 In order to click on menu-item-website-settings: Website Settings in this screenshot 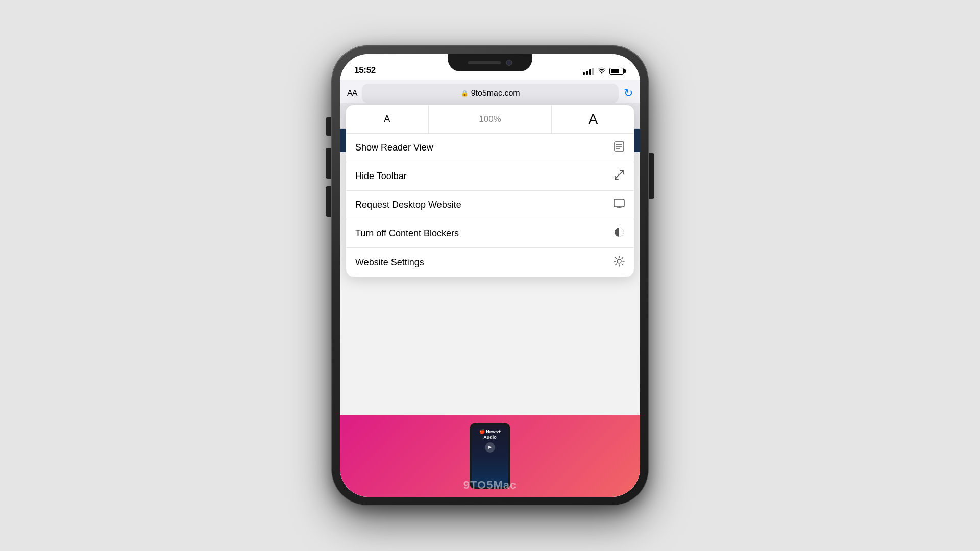, I will do `click(490, 262)`.